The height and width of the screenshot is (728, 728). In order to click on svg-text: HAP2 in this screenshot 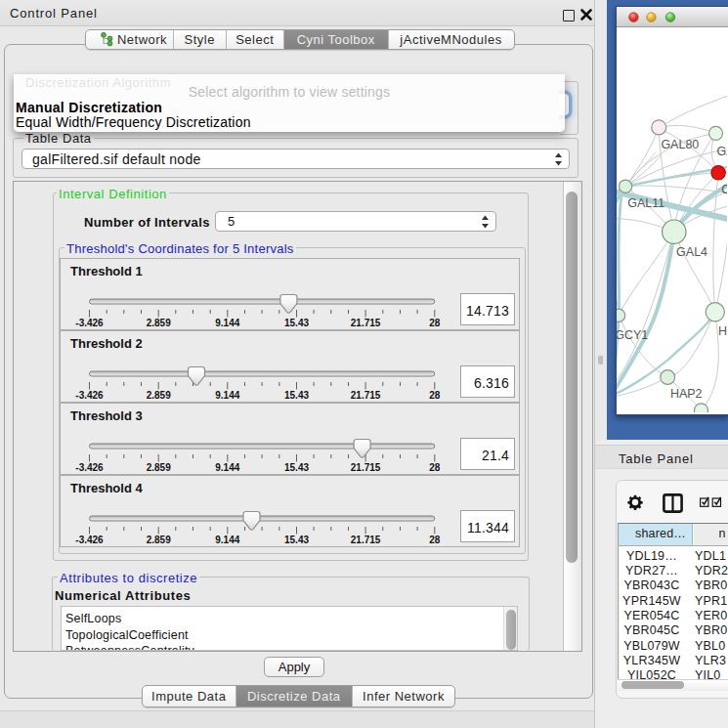, I will do `click(686, 394)`.